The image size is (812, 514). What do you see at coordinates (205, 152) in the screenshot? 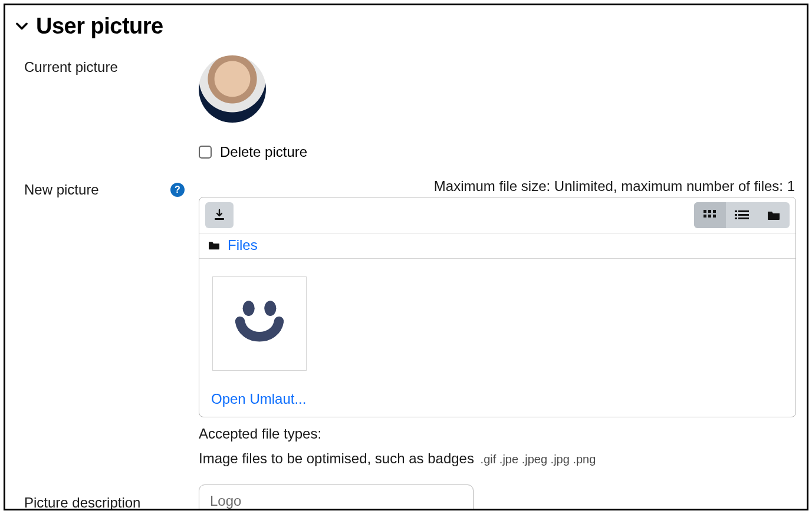
I see `delete-picture-checkbox` at bounding box center [205, 152].